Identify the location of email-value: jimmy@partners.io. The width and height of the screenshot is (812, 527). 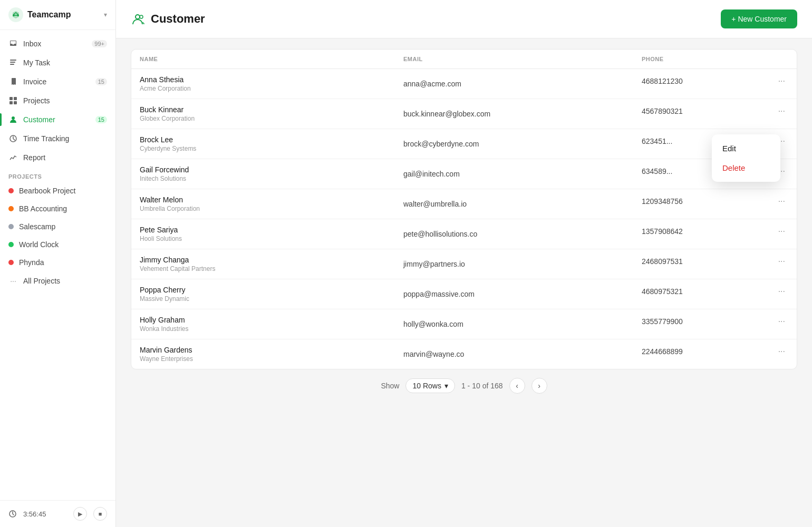
(434, 264).